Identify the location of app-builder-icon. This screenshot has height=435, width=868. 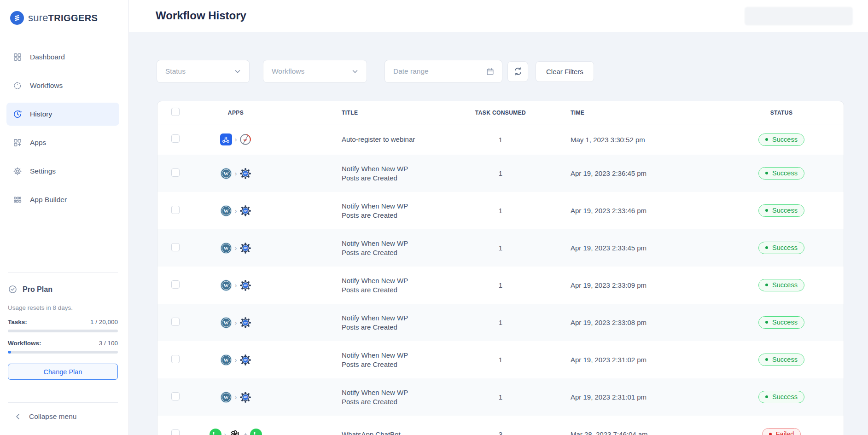
(17, 200).